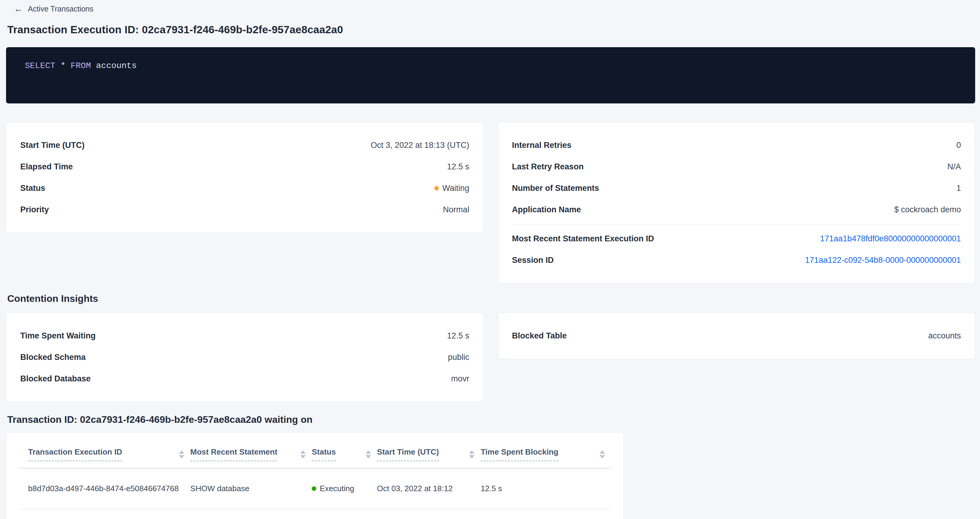  Describe the element at coordinates (234, 454) in the screenshot. I see `column-label-most-recent-statement: Most Recent Statement` at that location.